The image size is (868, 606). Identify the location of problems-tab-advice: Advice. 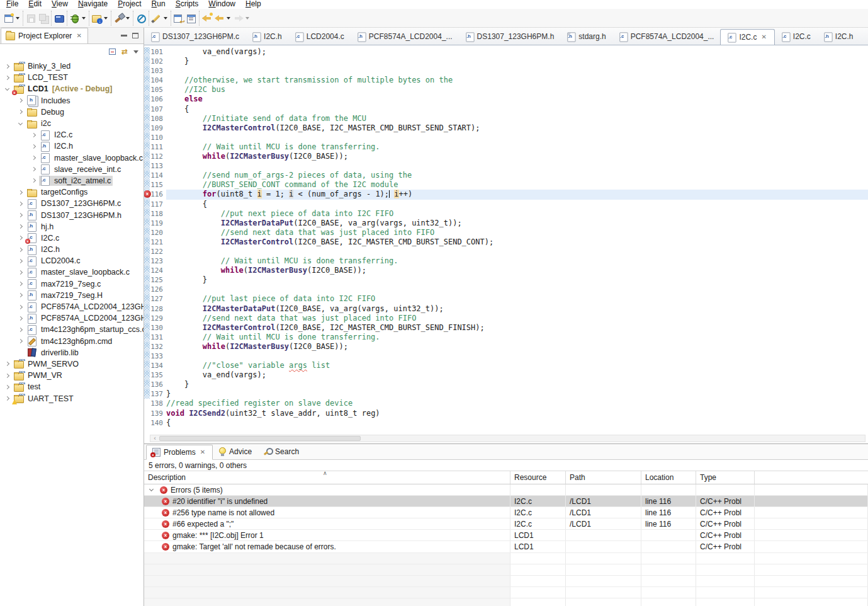
(235, 452).